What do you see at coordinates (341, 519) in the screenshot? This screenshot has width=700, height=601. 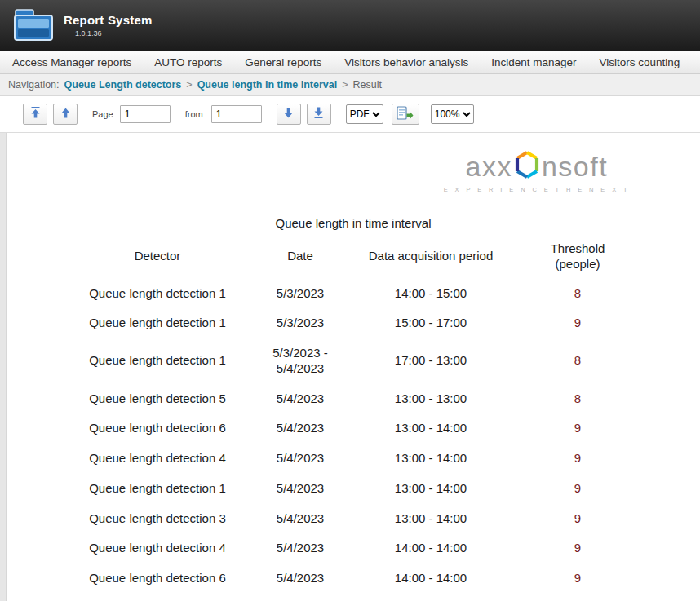 I see `table-row: Queue length detection 35/4/202313:00 - …` at bounding box center [341, 519].